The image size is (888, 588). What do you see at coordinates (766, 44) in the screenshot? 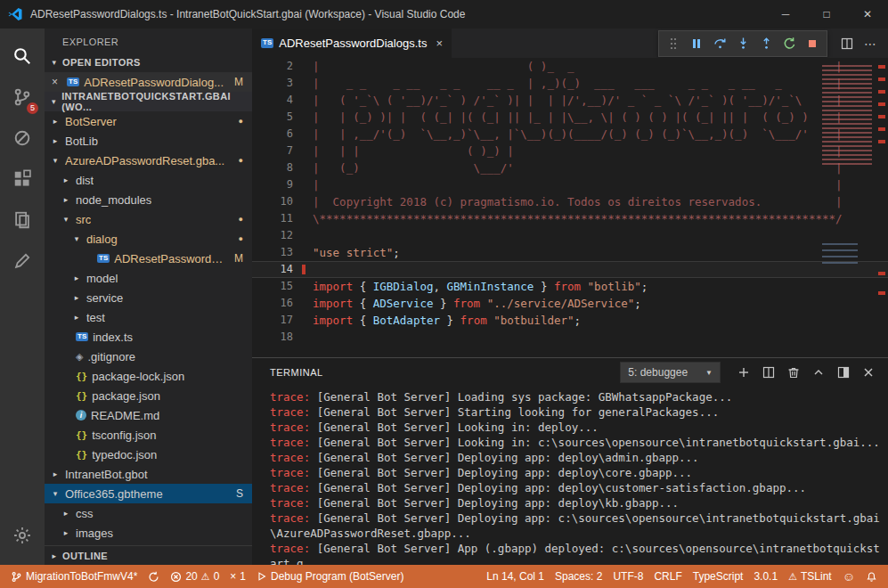
I see `step-out-button` at bounding box center [766, 44].